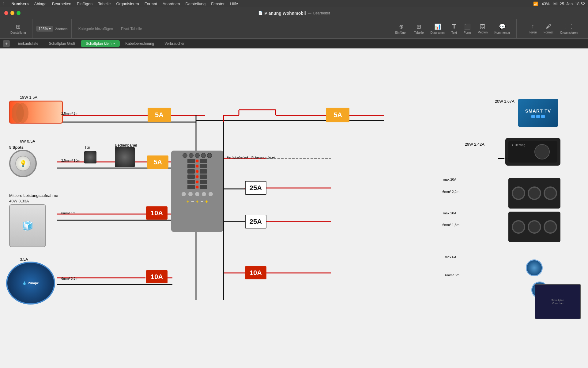  What do you see at coordinates (294, 13) in the screenshot?
I see `titlebar: 📄 Planung Wohnmobil — Bearbeitet` at bounding box center [294, 13].